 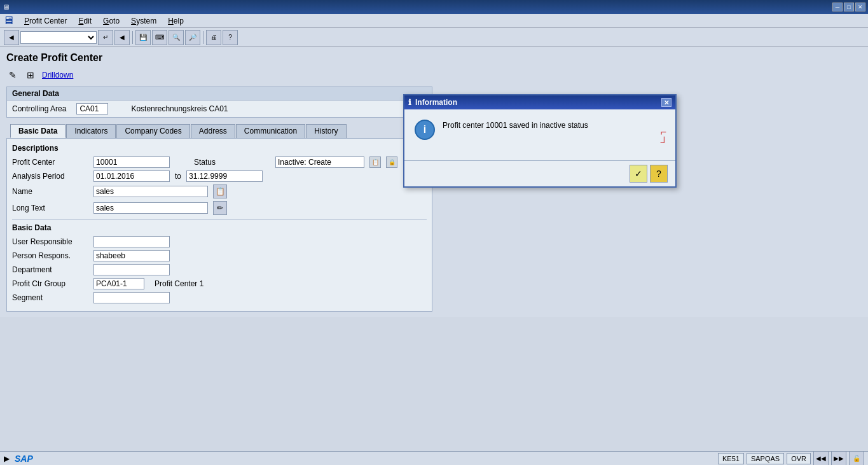 I want to click on person-respons-row: Person Respons., so click(x=219, y=256).